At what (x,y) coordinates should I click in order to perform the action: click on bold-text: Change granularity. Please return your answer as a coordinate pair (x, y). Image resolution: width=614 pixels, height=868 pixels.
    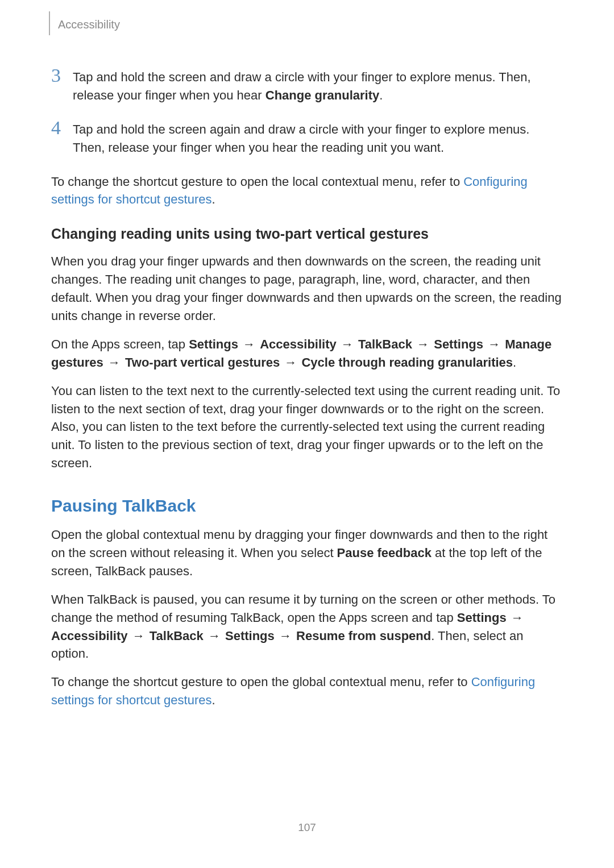
    Looking at the image, I should click on (322, 95).